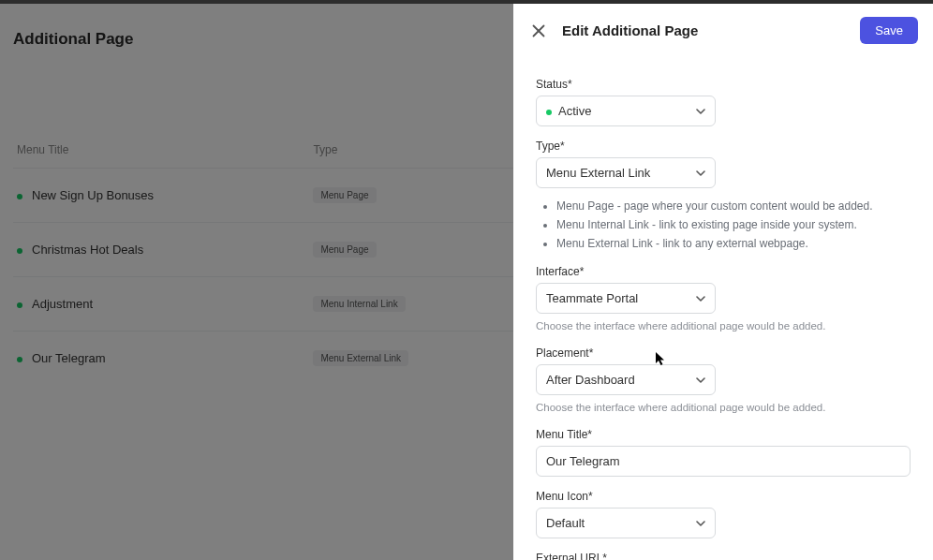 The image size is (933, 560). Describe the element at coordinates (723, 435) in the screenshot. I see `menu-title-label: Menu Title*` at that location.